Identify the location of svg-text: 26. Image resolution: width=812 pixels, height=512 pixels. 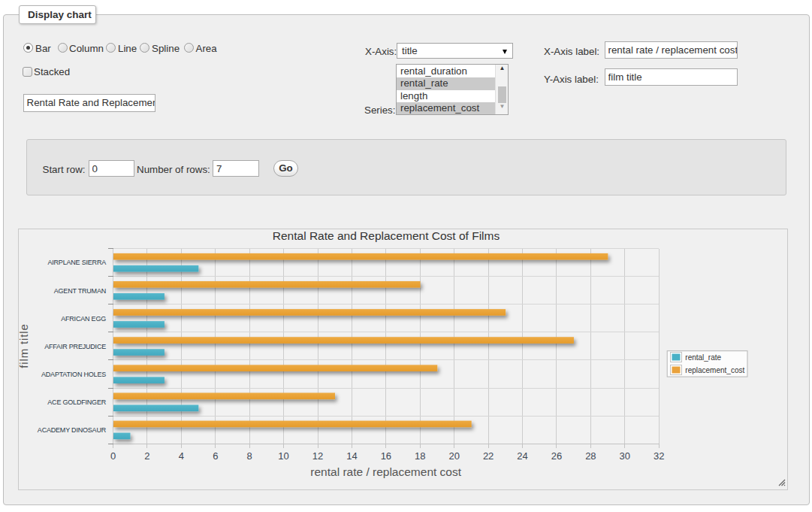
(557, 456).